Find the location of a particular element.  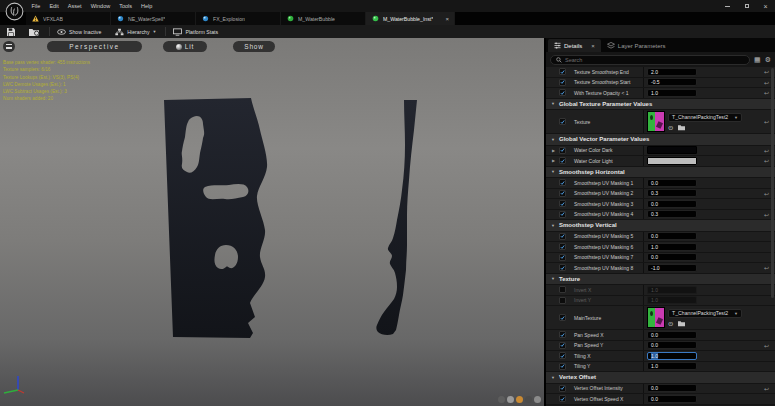

asset-tab-fx_explosion: FX_Explosion is located at coordinates (238, 18).